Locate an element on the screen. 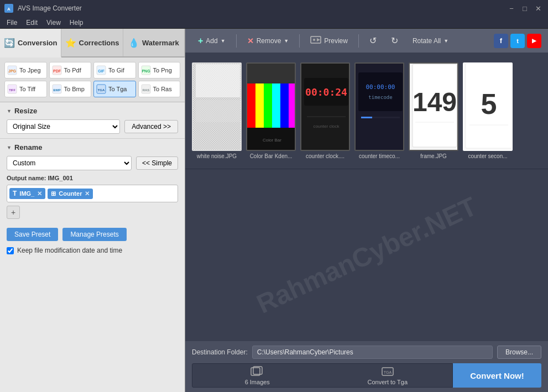  format-tiff-button: TIFF To Tiff is located at coordinates (25, 89).